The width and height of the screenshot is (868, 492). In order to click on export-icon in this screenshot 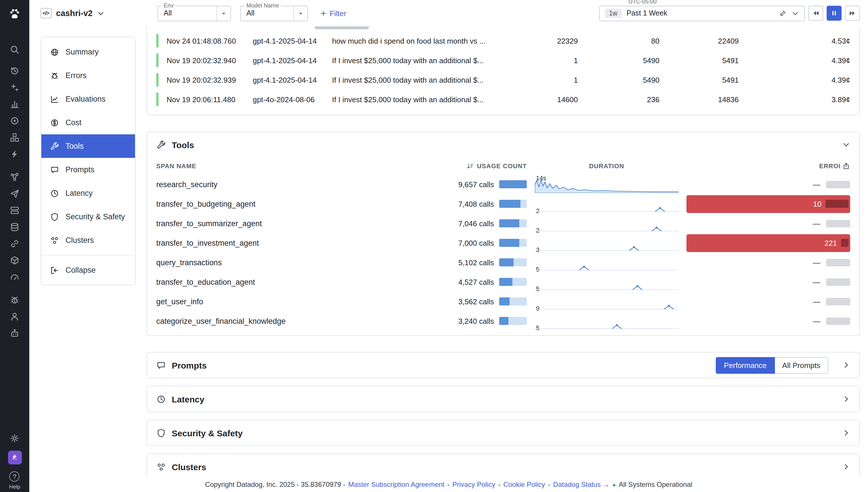, I will do `click(846, 166)`.